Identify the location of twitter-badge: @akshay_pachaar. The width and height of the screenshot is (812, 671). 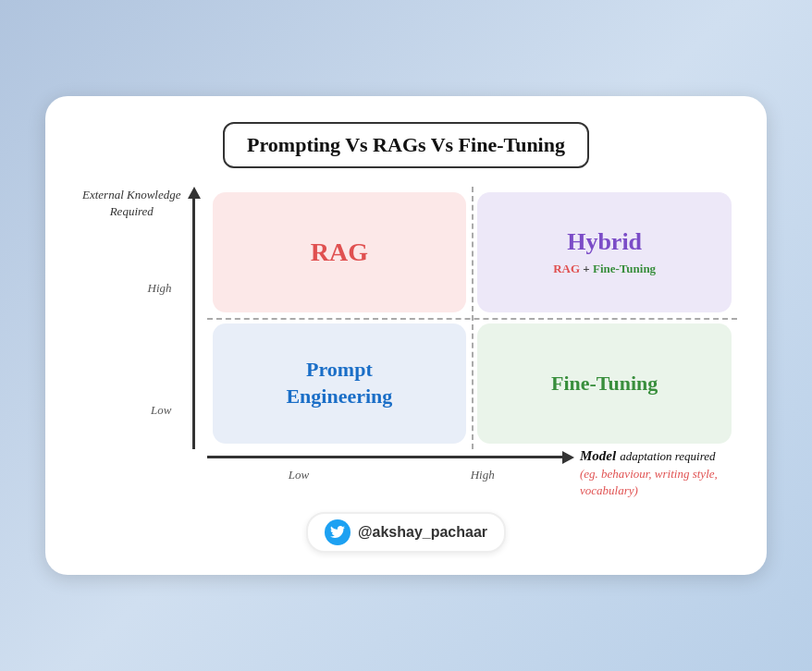
(406, 532).